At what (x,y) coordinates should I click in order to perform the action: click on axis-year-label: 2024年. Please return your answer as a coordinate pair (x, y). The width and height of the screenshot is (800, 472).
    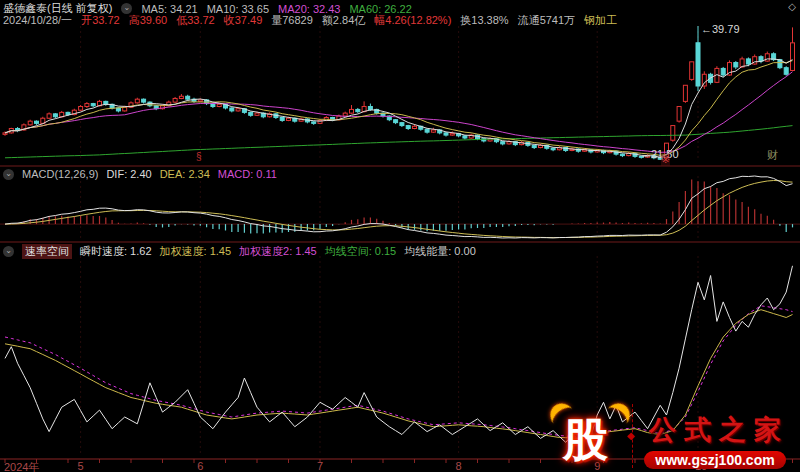
    Looking at the image, I should click on (22, 466).